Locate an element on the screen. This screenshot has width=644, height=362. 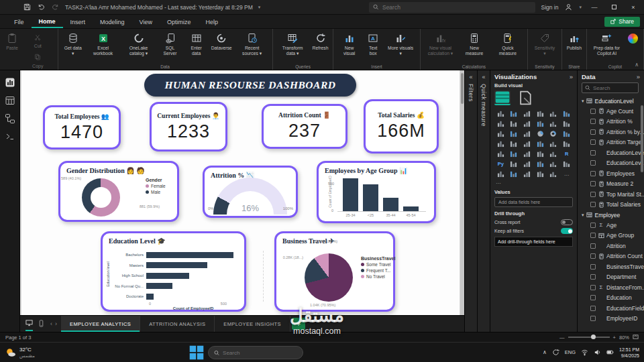
kpi-current-employees: Current Employees 👨‍💼 1233 is located at coordinates (189, 127).